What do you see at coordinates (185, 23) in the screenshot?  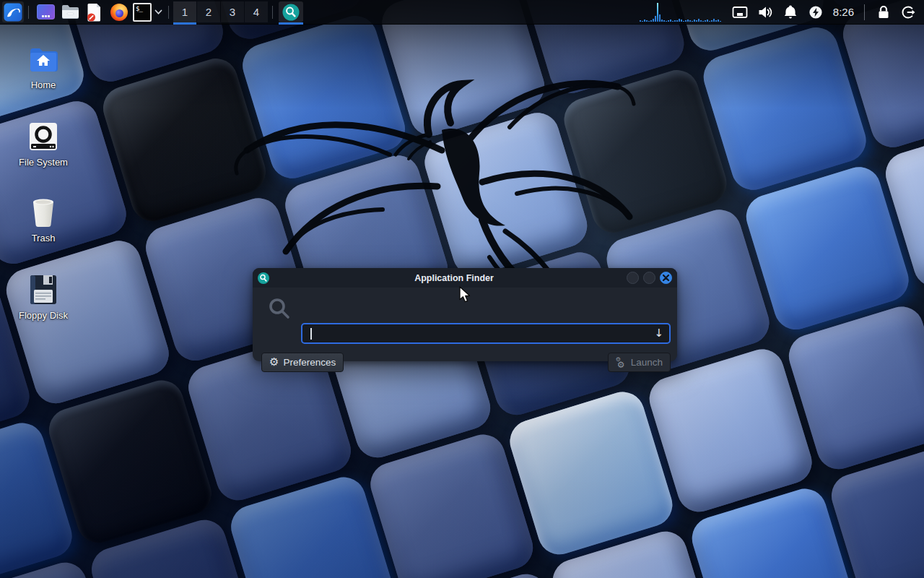 I see `active-workspace-underline` at bounding box center [185, 23].